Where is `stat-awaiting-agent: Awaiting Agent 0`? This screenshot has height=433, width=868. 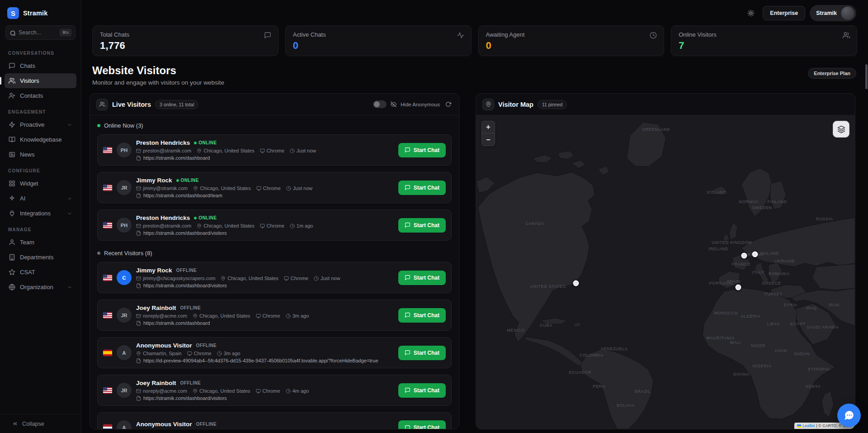
stat-awaiting-agent: Awaiting Agent 0 is located at coordinates (571, 41).